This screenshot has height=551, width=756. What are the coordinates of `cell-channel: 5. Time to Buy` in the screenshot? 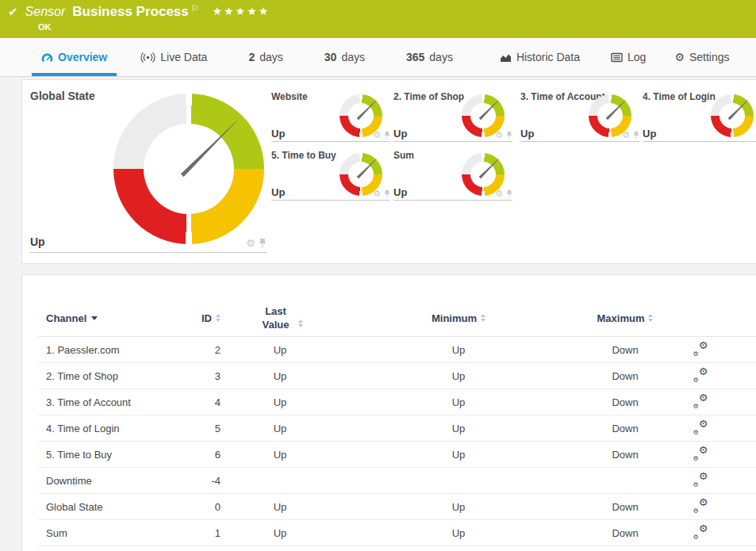 It's located at (109, 455).